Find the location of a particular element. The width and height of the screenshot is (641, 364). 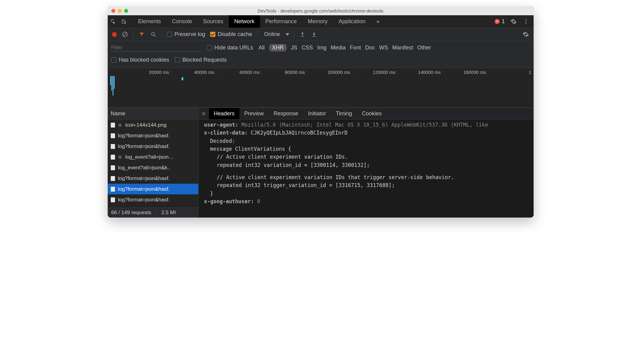

window-title: DevTools - developers.google.com/web/too… is located at coordinates (321, 11).